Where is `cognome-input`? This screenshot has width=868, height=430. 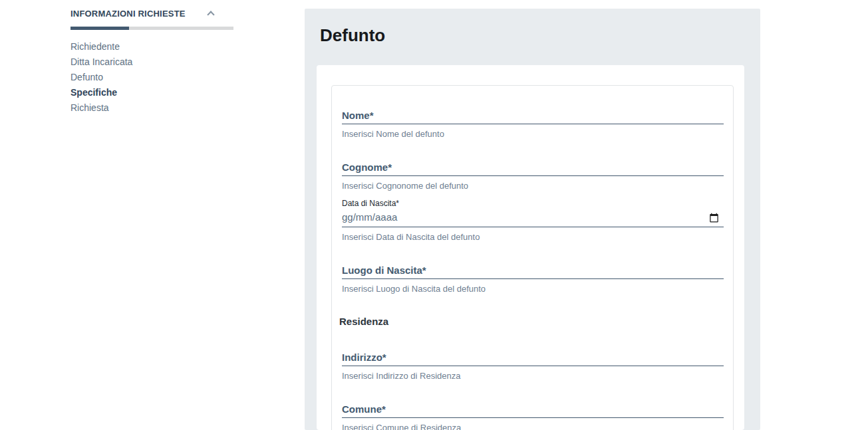 cognome-input is located at coordinates (533, 175).